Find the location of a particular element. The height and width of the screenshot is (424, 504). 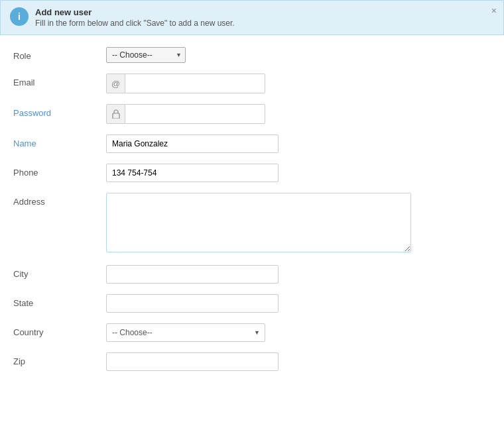

email-input-wrapper: @ is located at coordinates (186, 83).